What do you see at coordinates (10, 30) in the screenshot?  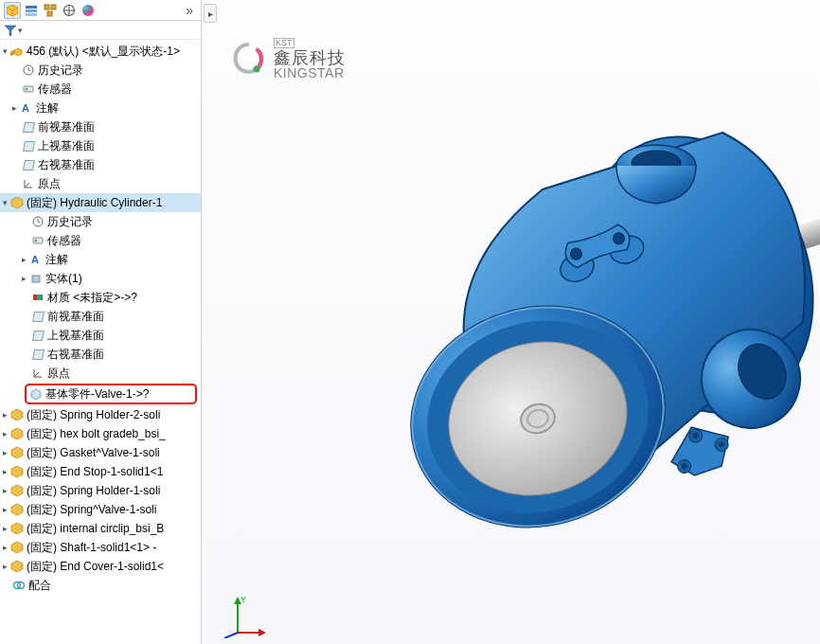 I see `filter-icon` at bounding box center [10, 30].